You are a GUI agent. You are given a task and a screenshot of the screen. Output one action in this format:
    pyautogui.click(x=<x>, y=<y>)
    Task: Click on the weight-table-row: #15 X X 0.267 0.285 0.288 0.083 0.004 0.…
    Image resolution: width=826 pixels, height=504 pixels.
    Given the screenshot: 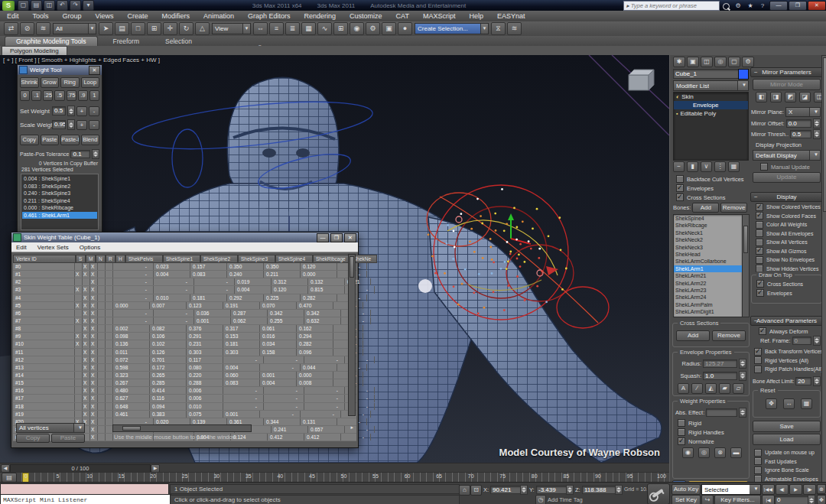 What is the action you would take?
    pyautogui.click(x=185, y=383)
    